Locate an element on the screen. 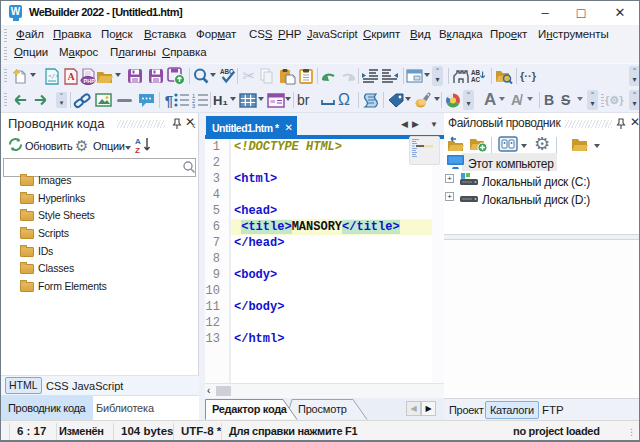 The width and height of the screenshot is (640, 442). svg-text: AC is located at coordinates (476, 80).